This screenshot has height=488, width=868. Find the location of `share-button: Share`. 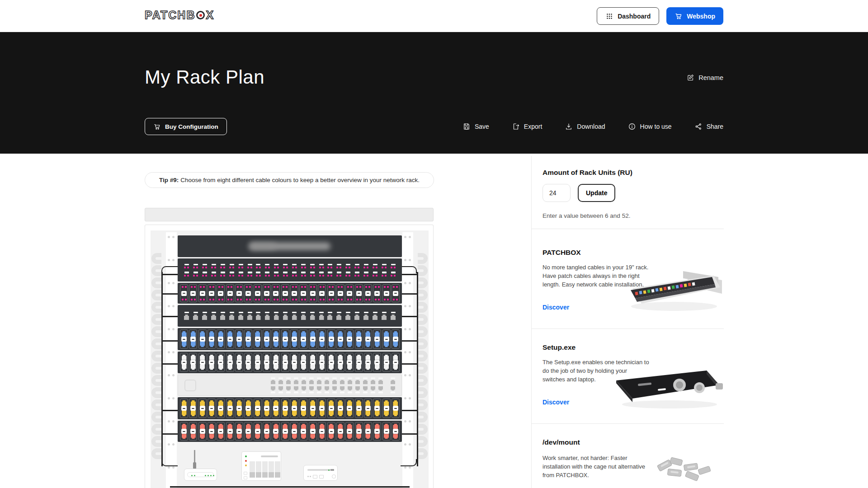

share-button: Share is located at coordinates (709, 127).